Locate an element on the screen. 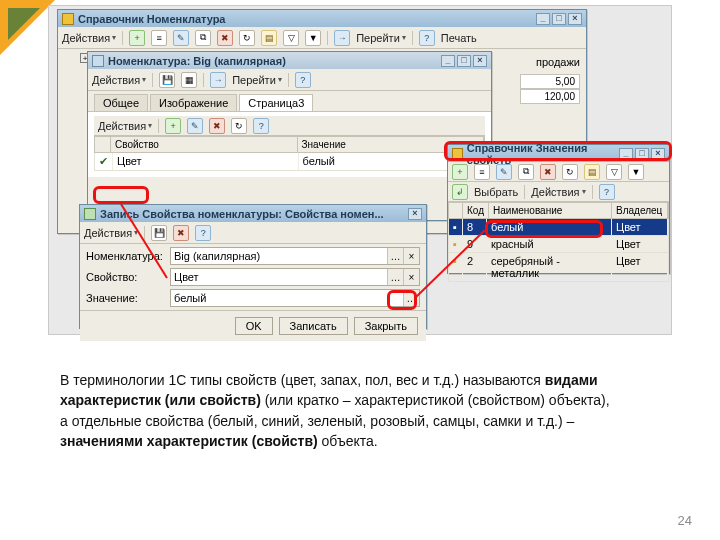 This screenshot has height=540, width=720. titlebar-record: Запись Свойства номенклатуры: Свойства н… is located at coordinates (253, 214).